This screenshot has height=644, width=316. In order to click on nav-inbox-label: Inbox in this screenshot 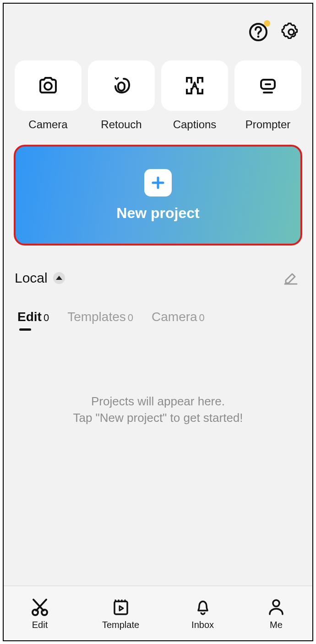, I will do `click(202, 625)`.